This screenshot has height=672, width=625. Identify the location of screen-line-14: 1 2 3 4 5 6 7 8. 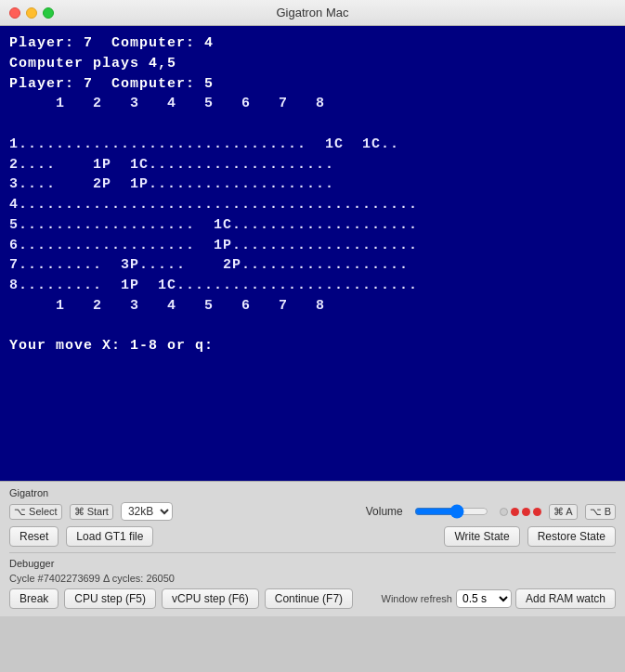
(312, 306).